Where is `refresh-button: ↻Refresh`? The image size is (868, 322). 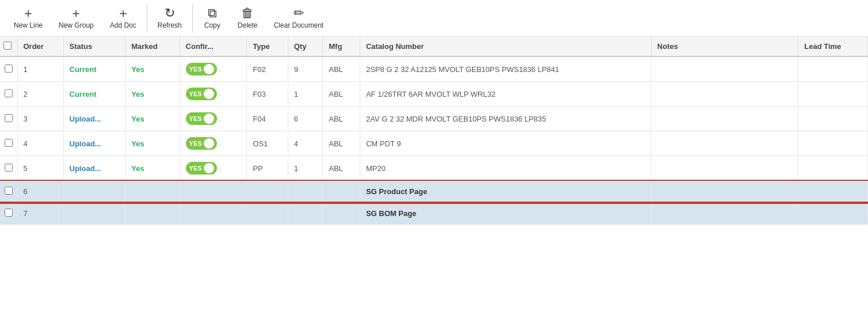
refresh-button: ↻Refresh is located at coordinates (170, 18).